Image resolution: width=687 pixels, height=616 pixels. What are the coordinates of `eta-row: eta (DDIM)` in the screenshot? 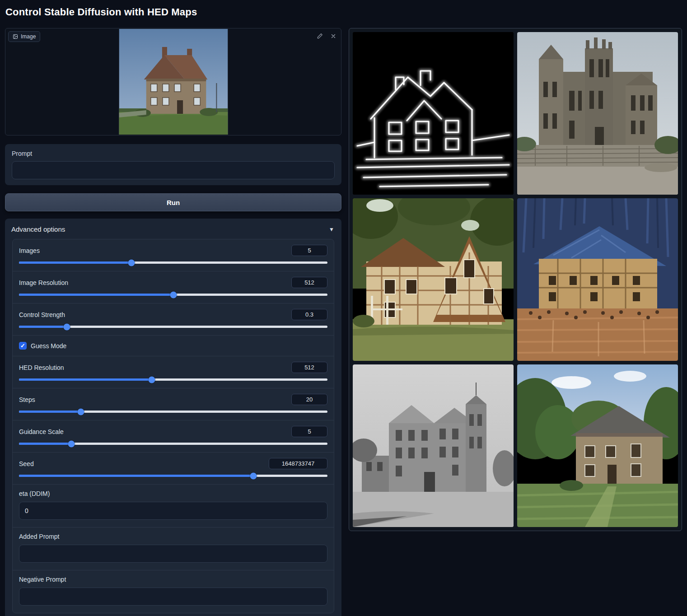 It's located at (173, 506).